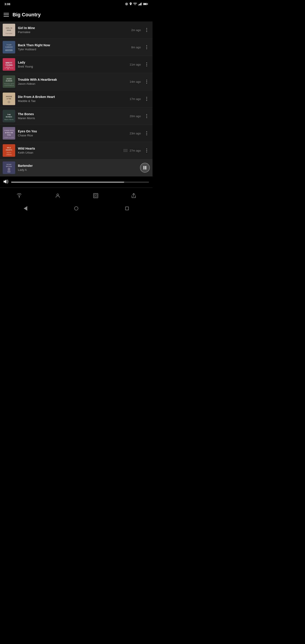 The width and height of the screenshot is (305, 644). I want to click on svg-text: BONES, so click(9, 117).